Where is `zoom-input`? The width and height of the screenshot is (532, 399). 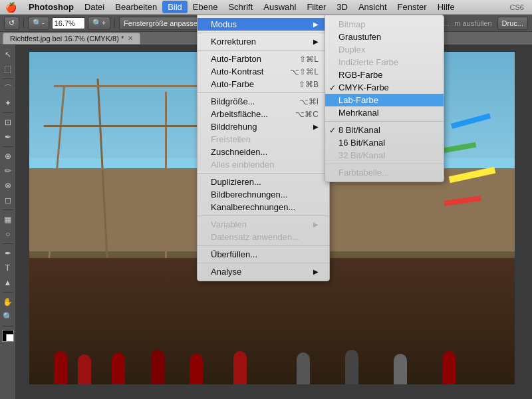
zoom-input is located at coordinates (68, 23).